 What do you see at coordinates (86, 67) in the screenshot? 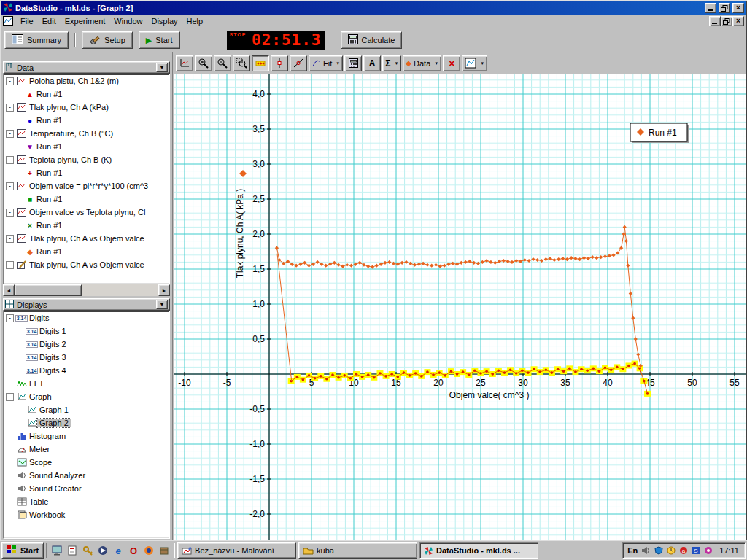
I see `data-panel-header: Data ▼` at bounding box center [86, 67].